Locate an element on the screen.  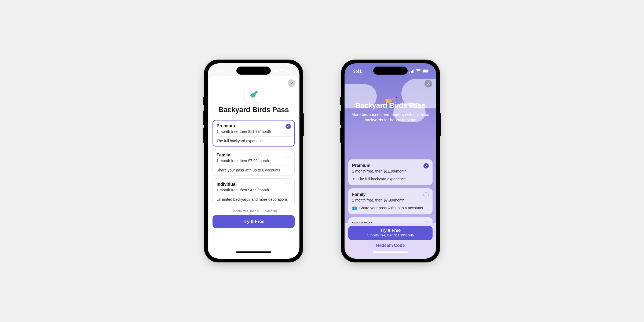
plan-option-individual: Individual 1 month free, then $4.99/mont… is located at coordinates (254, 192).